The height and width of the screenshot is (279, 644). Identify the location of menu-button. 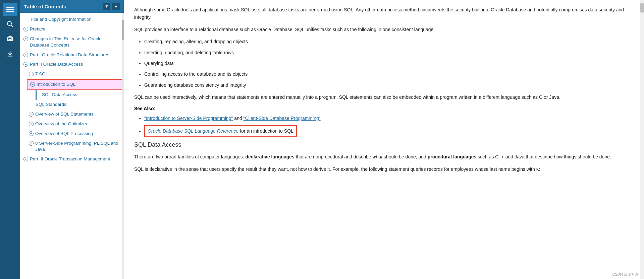
(10, 9).